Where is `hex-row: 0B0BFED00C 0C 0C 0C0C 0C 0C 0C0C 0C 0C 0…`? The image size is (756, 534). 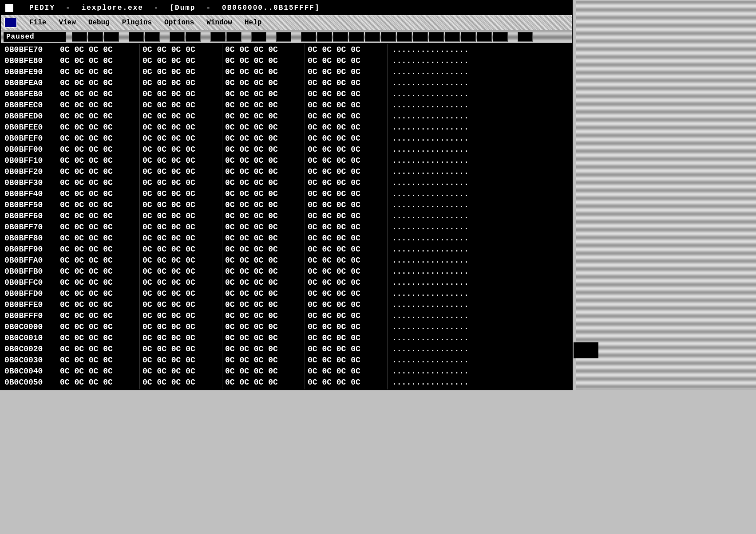 hex-row: 0B0BFED00C 0C 0C 0C0C 0C 0C 0C0C 0C 0C 0… is located at coordinates (286, 116).